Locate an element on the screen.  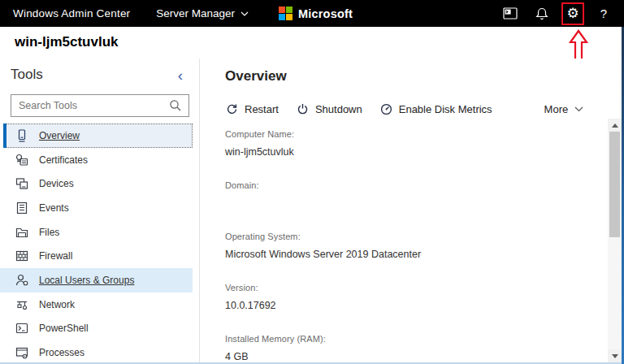
settings-button: ⚙ is located at coordinates (573, 14).